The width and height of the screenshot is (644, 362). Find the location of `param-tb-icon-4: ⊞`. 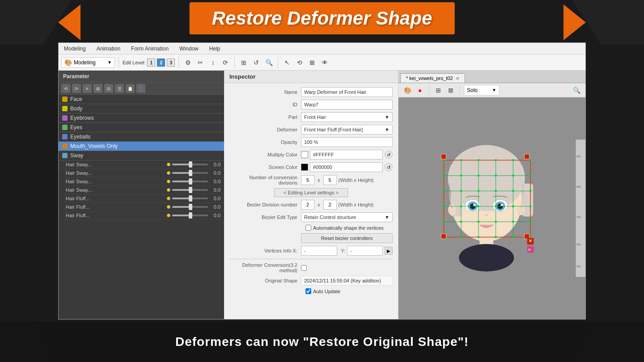

param-tb-icon-4: ⊞ is located at coordinates (98, 88).